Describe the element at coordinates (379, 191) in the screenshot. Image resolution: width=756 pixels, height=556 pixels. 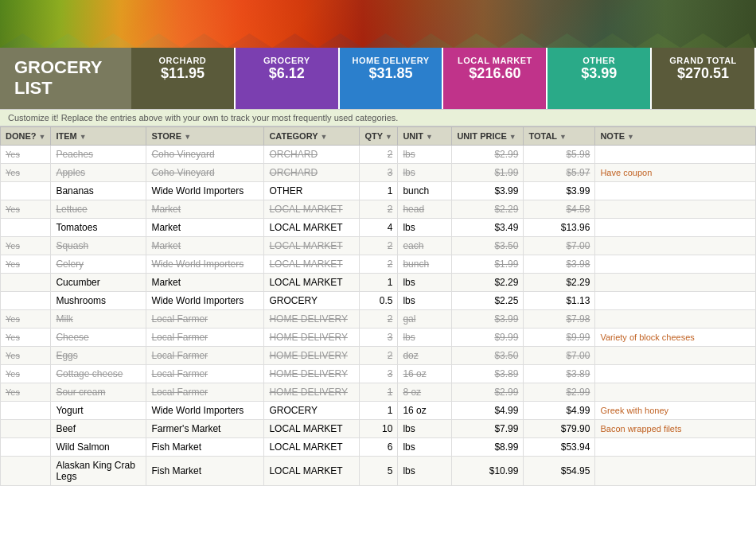
I see `cell-qty: 1` at that location.